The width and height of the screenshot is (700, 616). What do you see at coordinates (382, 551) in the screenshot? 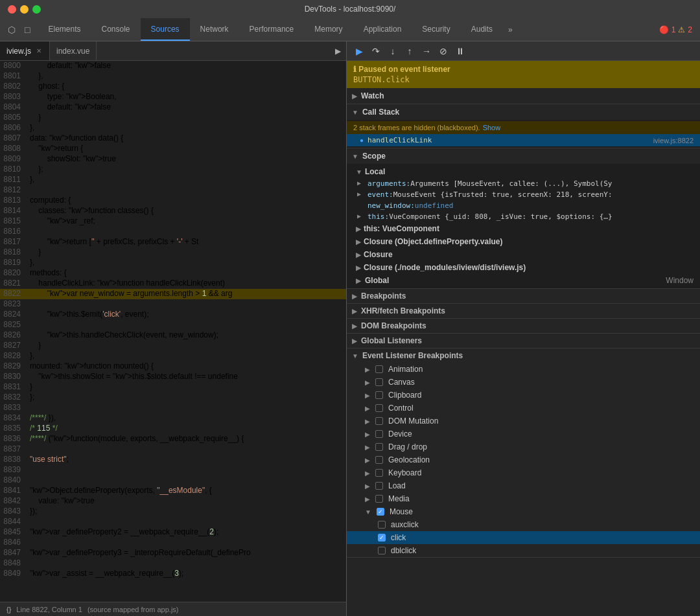
I see `dblclick-checkbox` at bounding box center [382, 551].